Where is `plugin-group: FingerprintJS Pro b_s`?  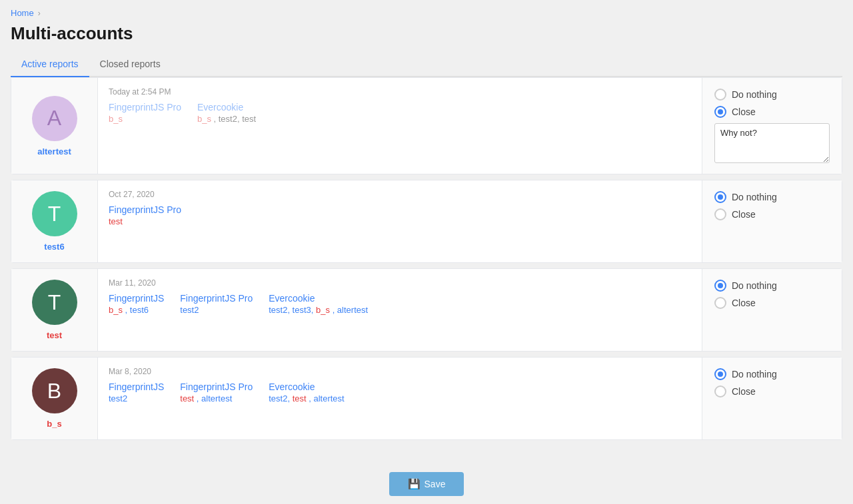 plugin-group: FingerprintJS Pro b_s is located at coordinates (145, 113).